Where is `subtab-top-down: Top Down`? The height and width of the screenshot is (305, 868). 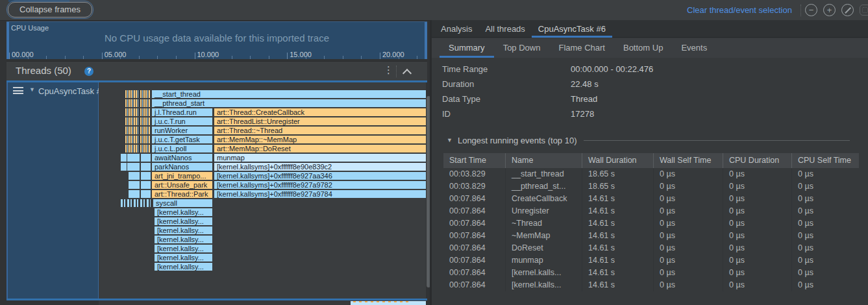 subtab-top-down: Top Down is located at coordinates (522, 48).